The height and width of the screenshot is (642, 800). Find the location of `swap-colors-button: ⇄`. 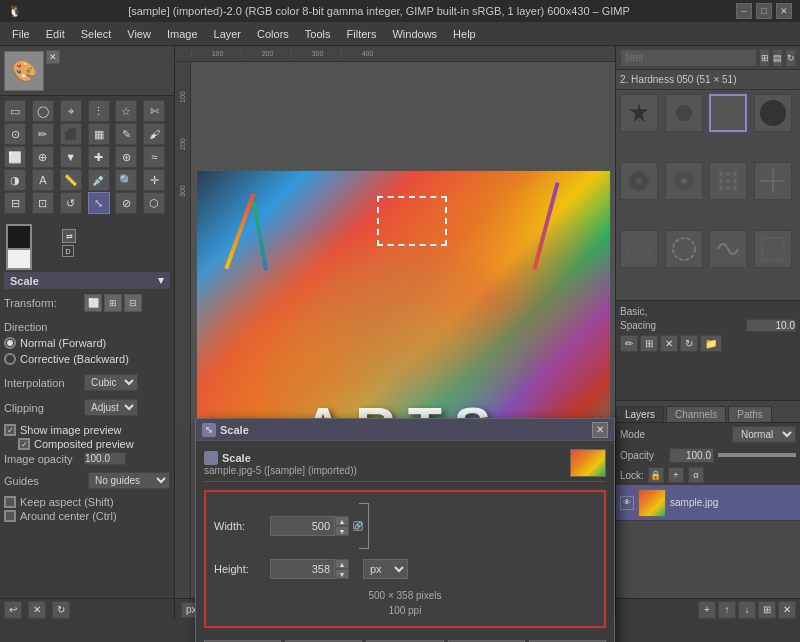

swap-colors-button: ⇄ is located at coordinates (69, 236).